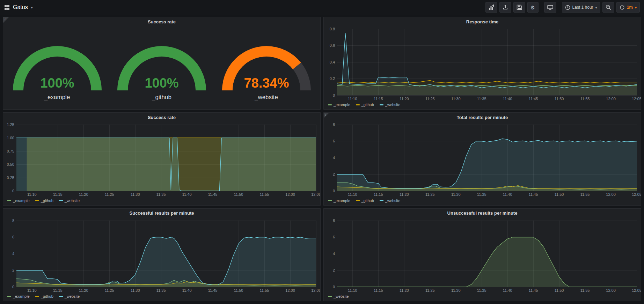 The image size is (644, 304). I want to click on settings-button: ⚙, so click(533, 7).